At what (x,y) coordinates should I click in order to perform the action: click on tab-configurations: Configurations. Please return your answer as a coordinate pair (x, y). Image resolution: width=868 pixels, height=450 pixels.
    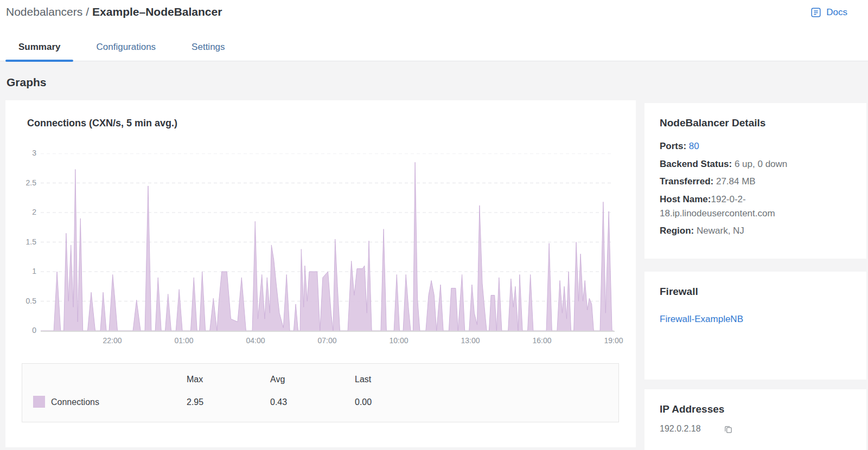
    Looking at the image, I should click on (126, 47).